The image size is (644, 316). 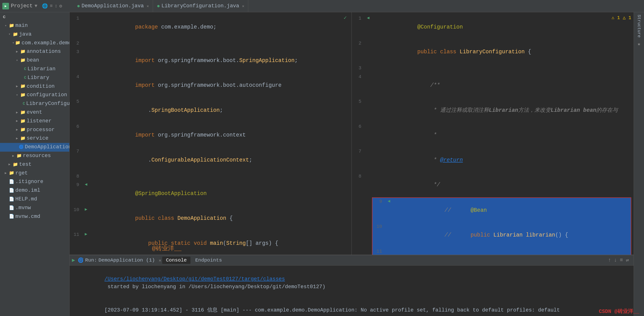 What do you see at coordinates (34, 182) in the screenshot?
I see `sidebar-item-itignore: ▶ 📄 .itignore` at bounding box center [34, 182].